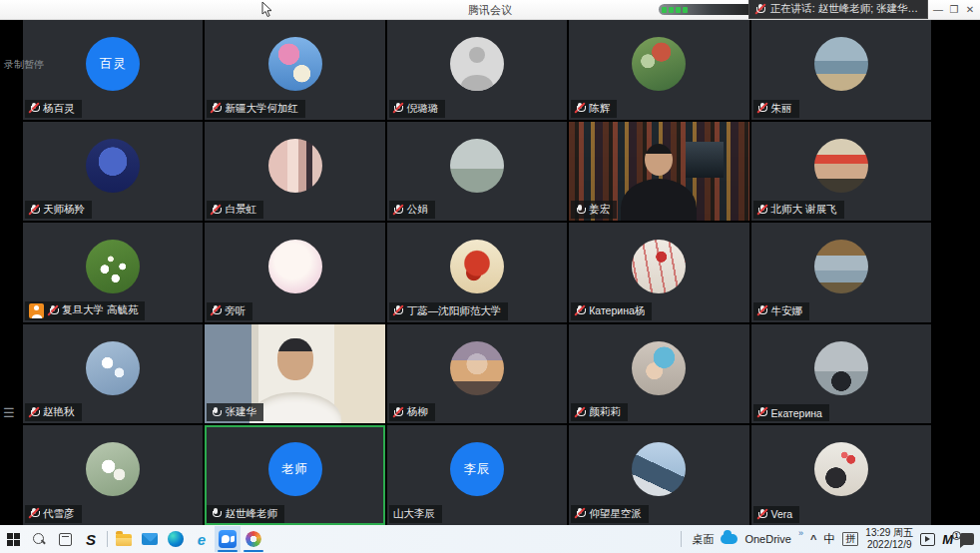 The image size is (980, 553). What do you see at coordinates (841, 475) in the screenshot?
I see `participant-tile: Vera` at bounding box center [841, 475].